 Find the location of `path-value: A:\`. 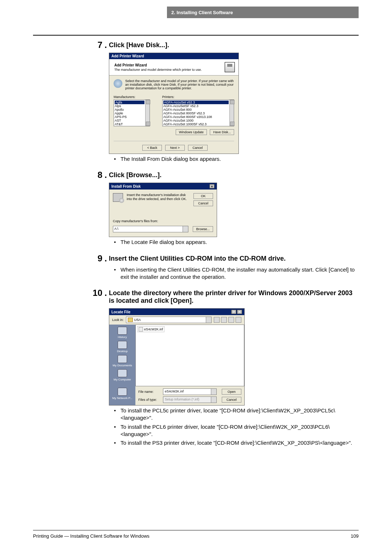

path-value: A:\ is located at coordinates (116, 229).